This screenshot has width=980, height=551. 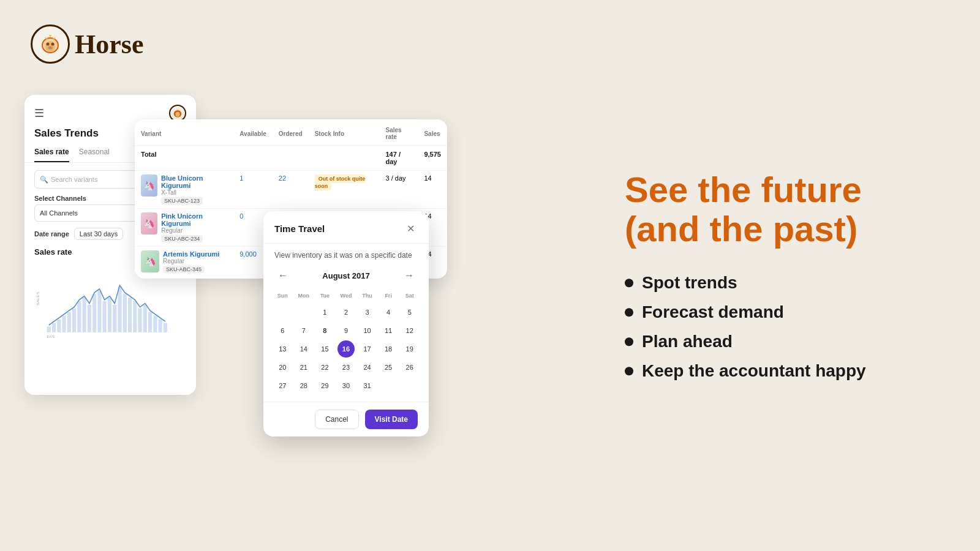 I want to click on calendar-day: 12, so click(x=410, y=331).